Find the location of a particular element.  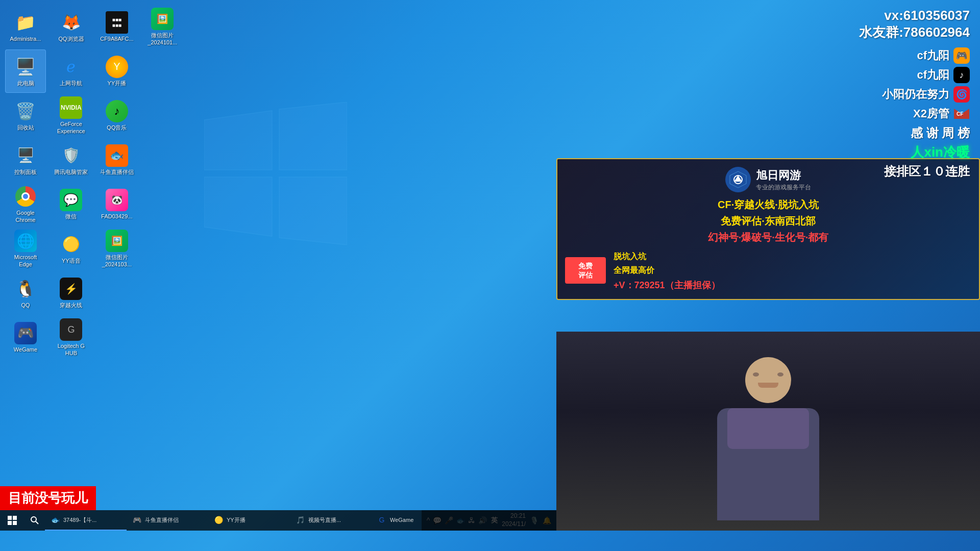

ad-right-text-2: 全网最高价 is located at coordinates (667, 270).